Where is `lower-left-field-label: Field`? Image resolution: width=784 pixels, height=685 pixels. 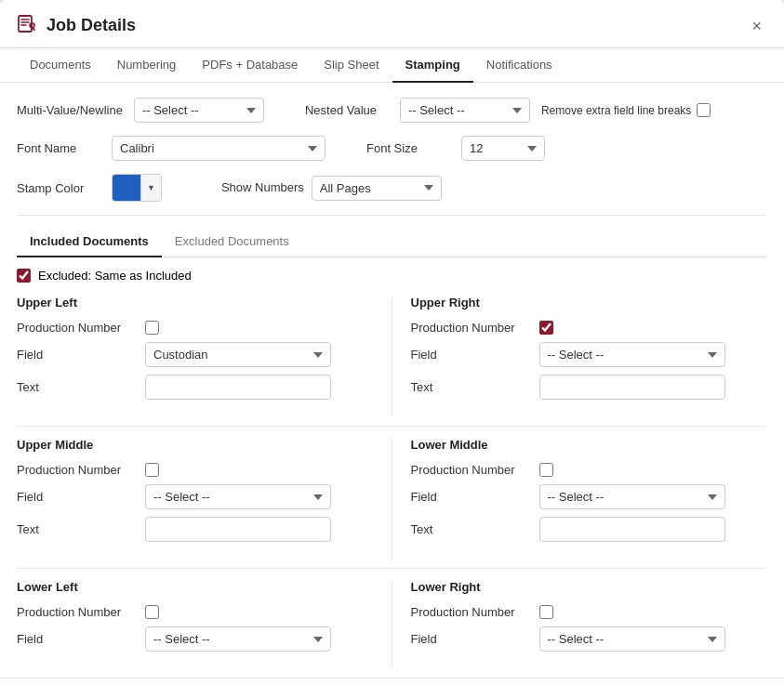
lower-left-field-label: Field is located at coordinates (77, 639).